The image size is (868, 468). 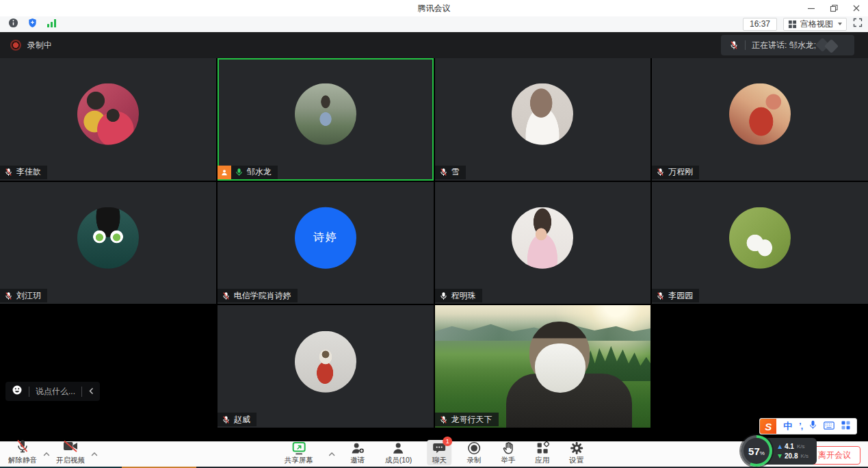 I want to click on participant-name-label: 邹水龙, so click(x=248, y=172).